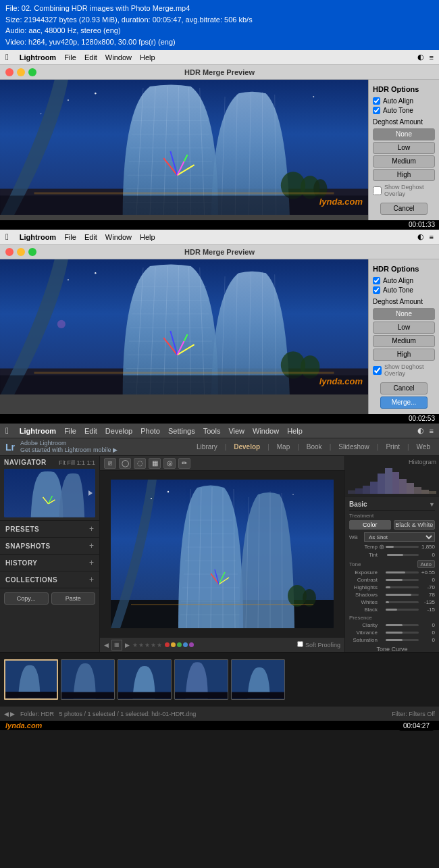 Image resolution: width=439 pixels, height=868 pixels. Describe the element at coordinates (147, 237) in the screenshot. I see `help-menu-2: Help` at that location.